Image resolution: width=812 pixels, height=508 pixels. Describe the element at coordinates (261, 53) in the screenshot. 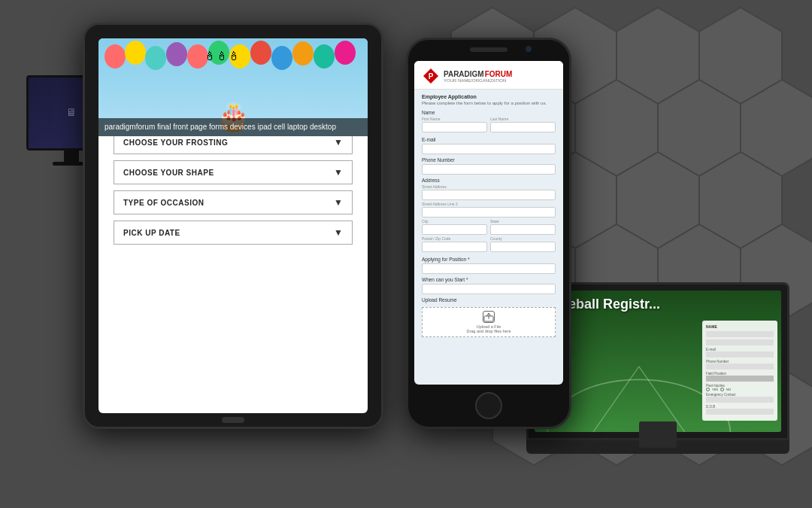

I see `balloon-orange` at that location.